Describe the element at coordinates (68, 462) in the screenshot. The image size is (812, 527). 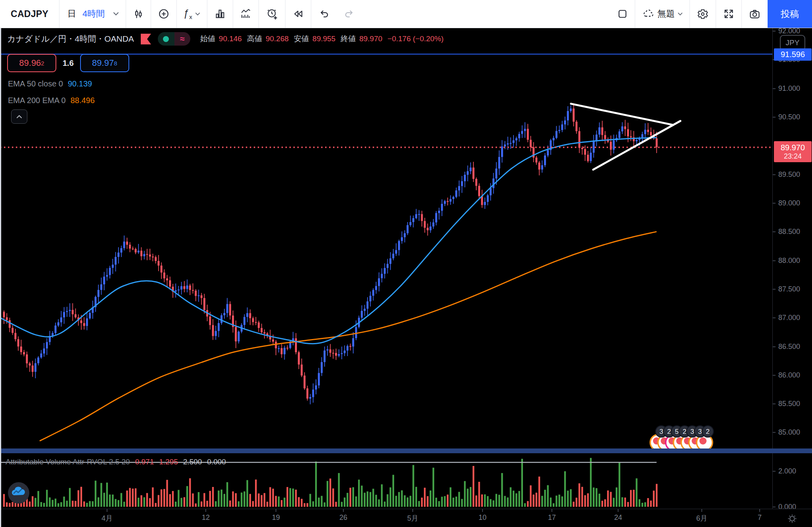
I see `volume-indicator-label: Attributable Volume Attr-RVOL 2.5 20` at that location.